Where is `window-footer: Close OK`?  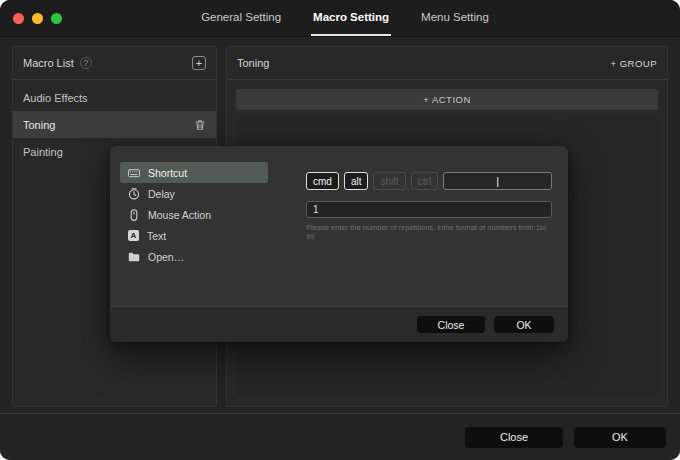
window-footer: Close OK is located at coordinates (340, 436).